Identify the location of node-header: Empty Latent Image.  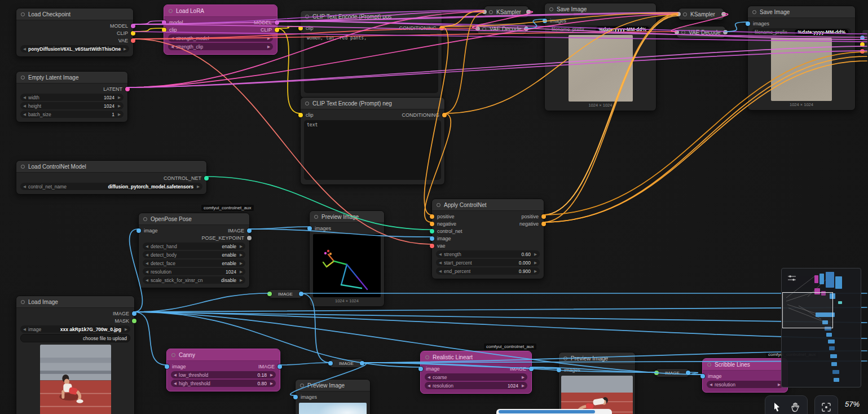
(72, 78).